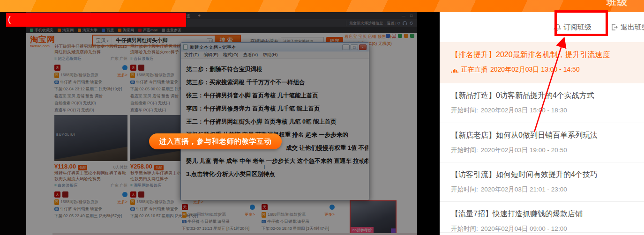 Image resolution: width=644 pixels, height=235 pixels. I want to click on refresh-icon, so click(412, 23).